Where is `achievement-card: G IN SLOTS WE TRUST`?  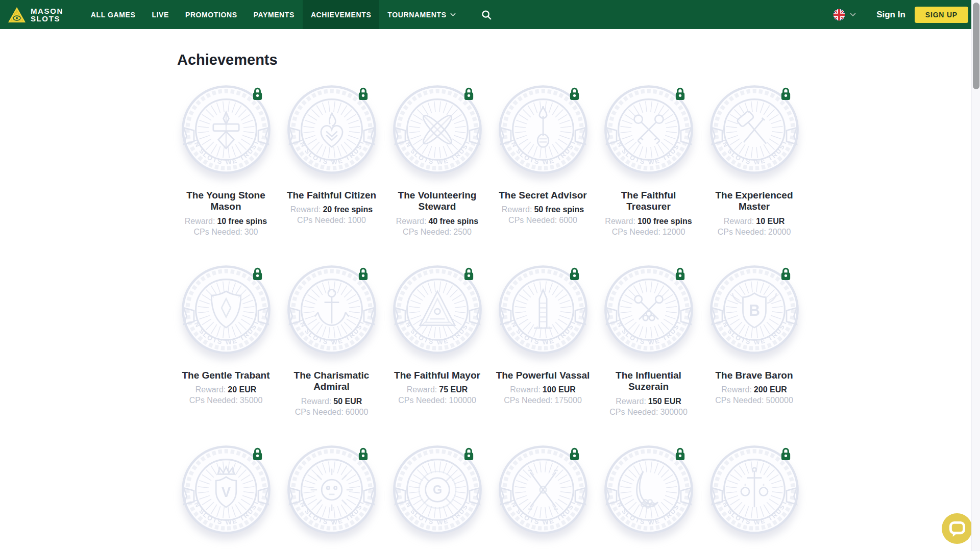
achievement-card: G IN SLOTS WE TRUST is located at coordinates (437, 497).